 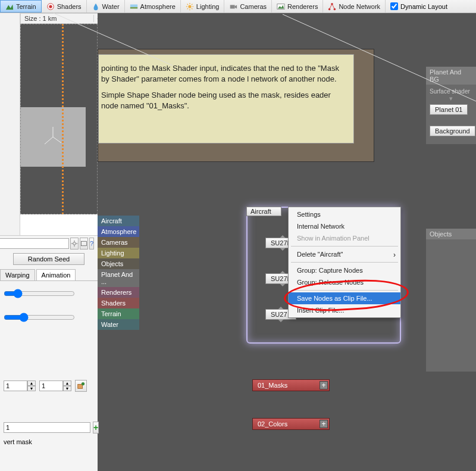 What do you see at coordinates (51, 386) in the screenshot?
I see `spinbox-2-field` at bounding box center [51, 386].